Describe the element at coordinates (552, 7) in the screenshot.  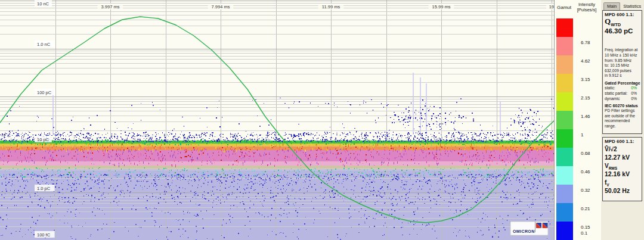
I see `time-axis-label: 19.9` at that location.